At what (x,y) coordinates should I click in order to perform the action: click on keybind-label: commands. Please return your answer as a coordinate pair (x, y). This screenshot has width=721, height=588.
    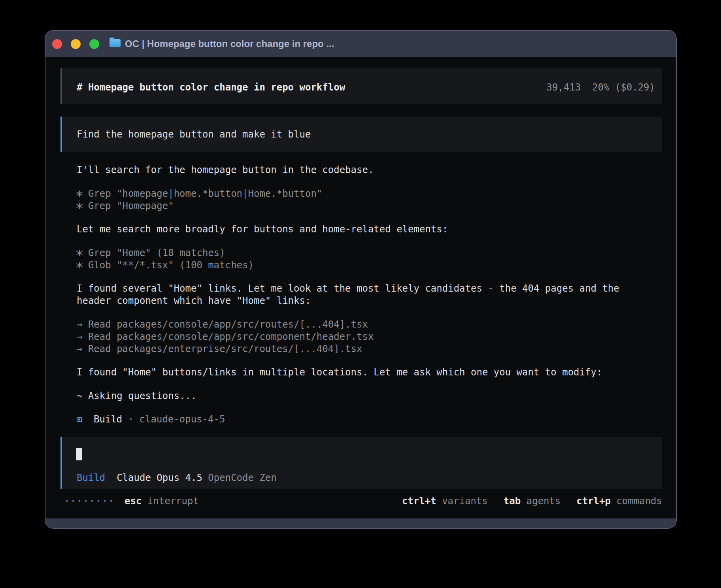
    Looking at the image, I should click on (636, 501).